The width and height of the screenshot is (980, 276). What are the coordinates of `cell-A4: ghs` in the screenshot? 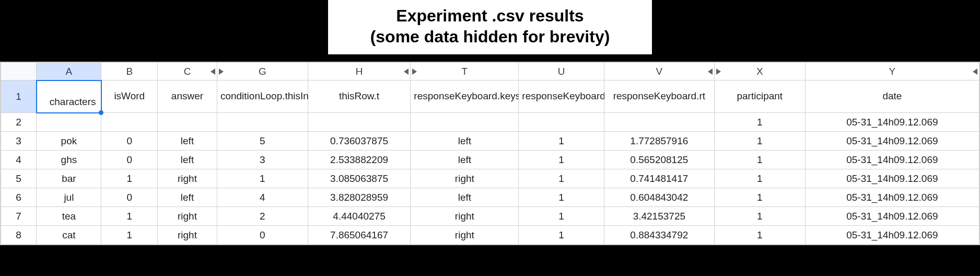 It's located at (69, 160).